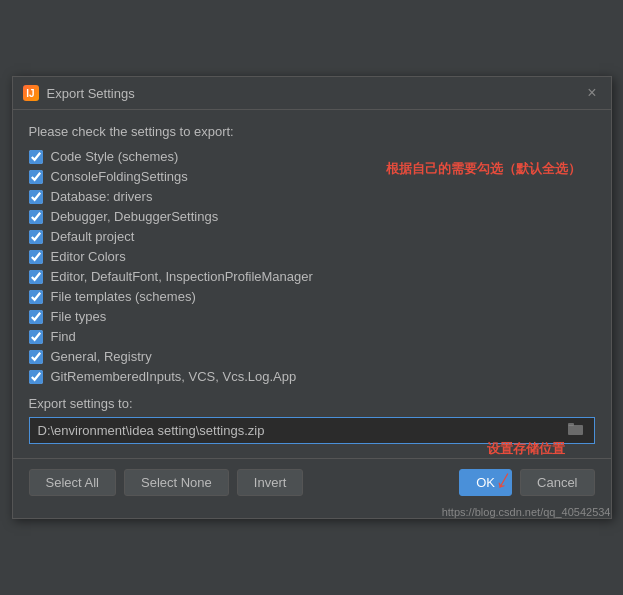 This screenshot has width=623, height=595. I want to click on checklist-item-11: GitRememberedInputs, VCS, Vcs.Log.App, so click(310, 376).